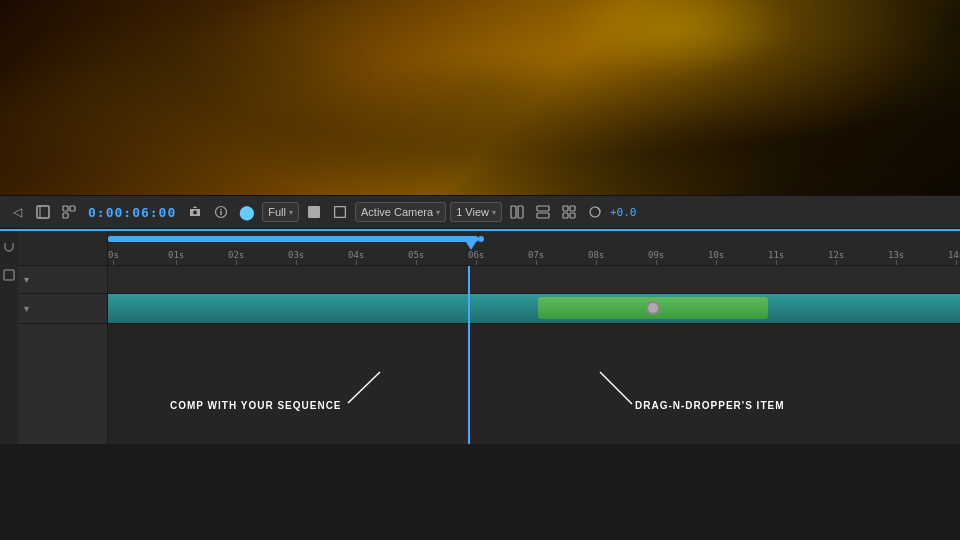  Describe the element at coordinates (247, 212) in the screenshot. I see `color-btn: ⬤` at that location.